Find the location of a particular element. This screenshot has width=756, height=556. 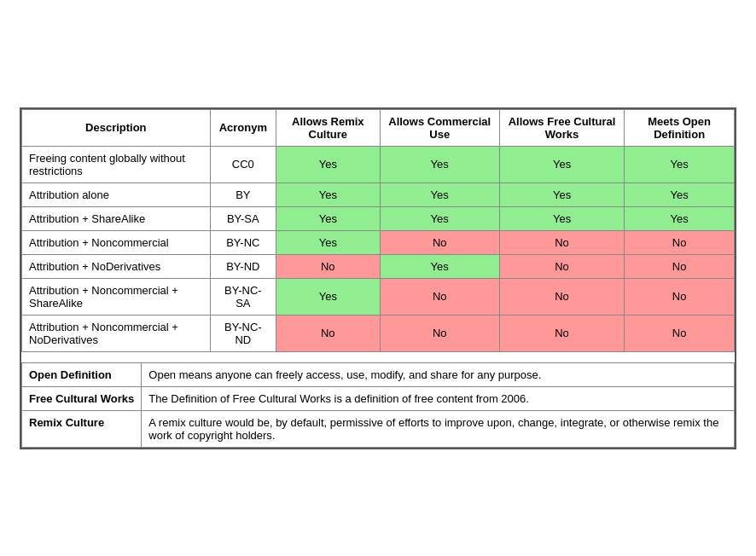

definition-text: A remix culture would be, by default, pe… is located at coordinates (439, 428).